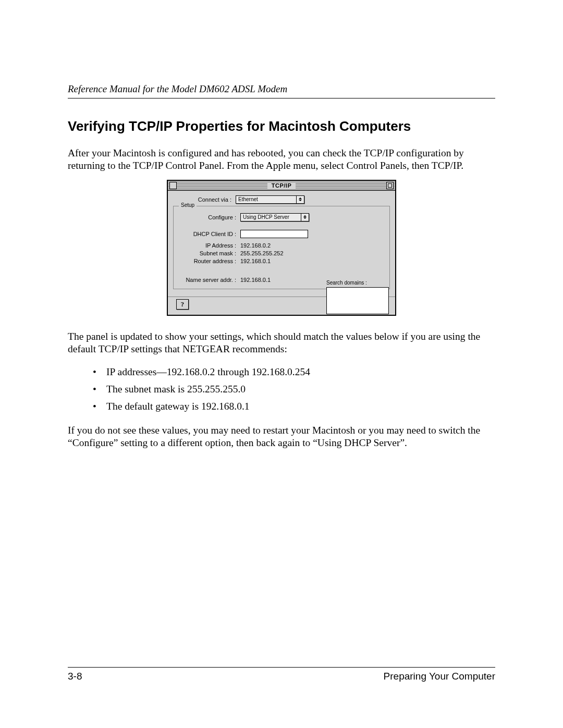  What do you see at coordinates (248, 199) in the screenshot?
I see `connect-via-value: Ethernet` at bounding box center [248, 199].